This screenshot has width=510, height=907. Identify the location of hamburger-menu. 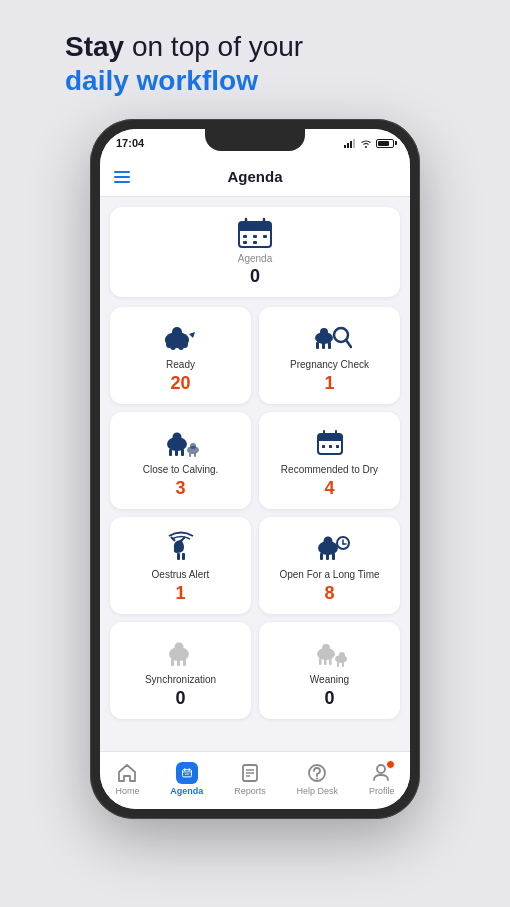
(122, 177).